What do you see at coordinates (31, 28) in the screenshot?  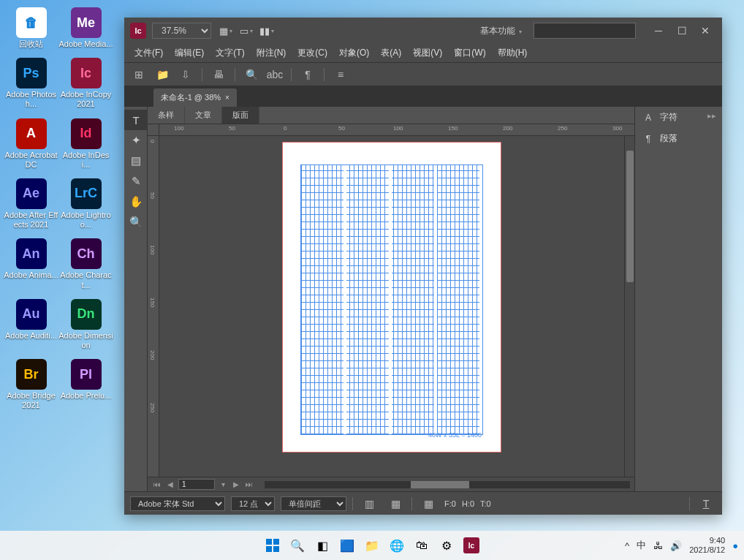 I see `desktop-icon: 🗑回收站` at bounding box center [31, 28].